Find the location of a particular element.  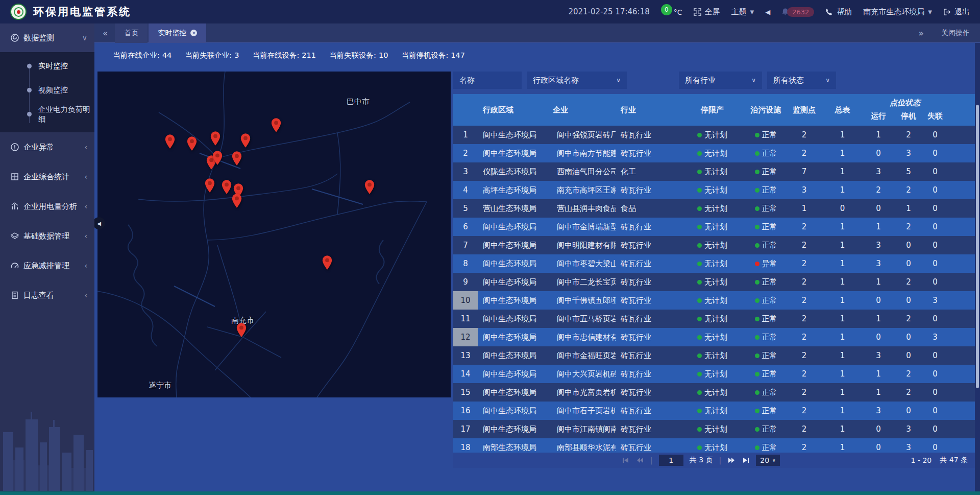

tab-首页: 首页 is located at coordinates (131, 33).